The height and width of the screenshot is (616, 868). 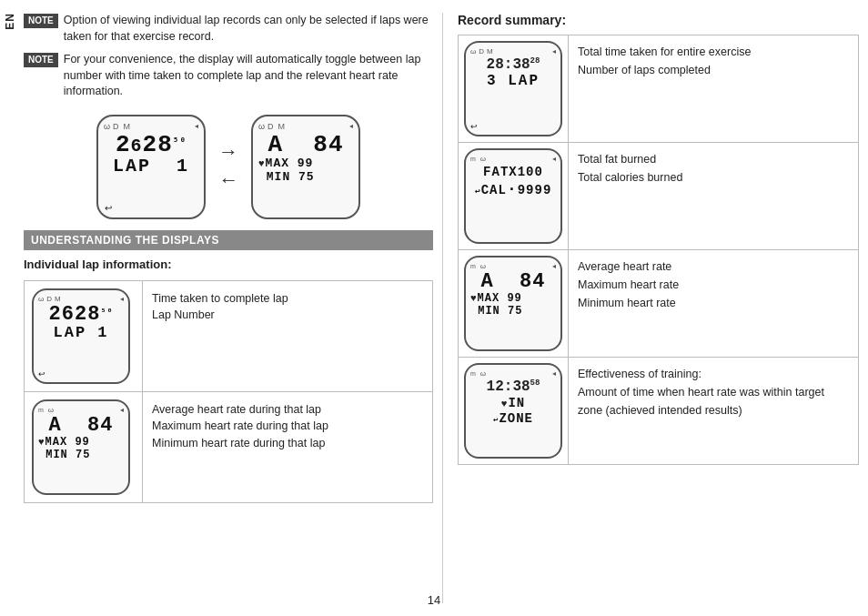 What do you see at coordinates (228, 152) in the screenshot?
I see `arrow-right-icon: →` at bounding box center [228, 152].